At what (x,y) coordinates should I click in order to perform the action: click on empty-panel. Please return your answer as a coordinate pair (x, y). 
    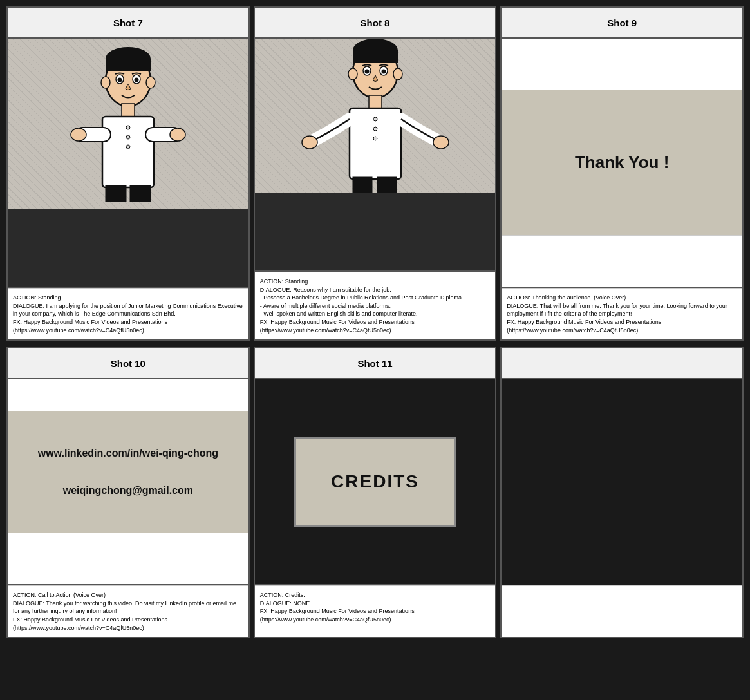
    Looking at the image, I should click on (622, 493).